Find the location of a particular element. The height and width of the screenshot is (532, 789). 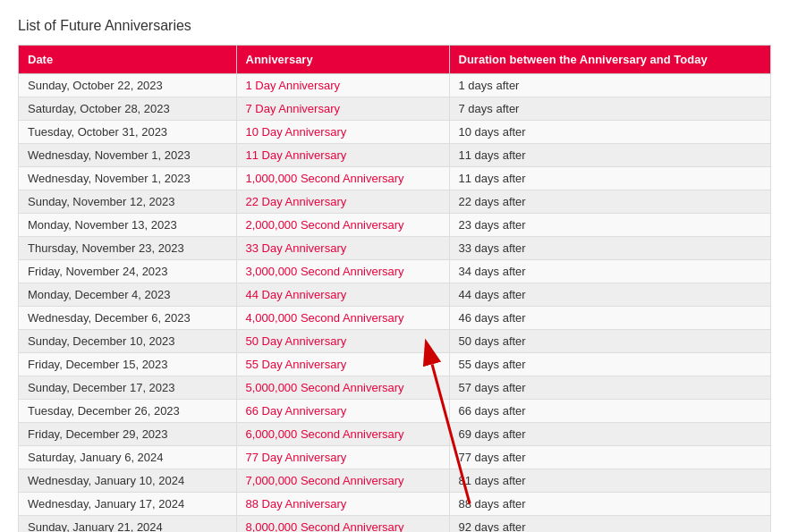

cell-date: Sunday, December 10, 2023 is located at coordinates (128, 342).